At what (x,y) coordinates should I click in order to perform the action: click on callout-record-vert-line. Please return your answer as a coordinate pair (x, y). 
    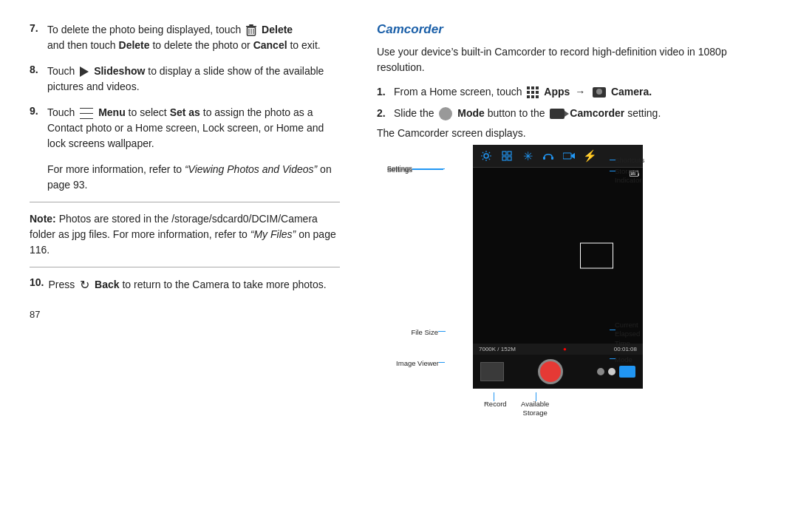
    Looking at the image, I should click on (494, 397).